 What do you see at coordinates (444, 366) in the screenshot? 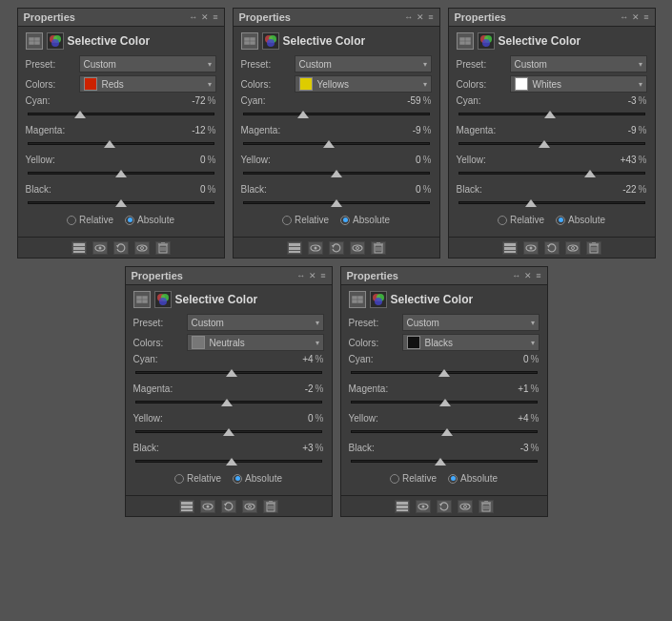
I see `slider-row-0: Cyan: 0 %` at bounding box center [444, 366].